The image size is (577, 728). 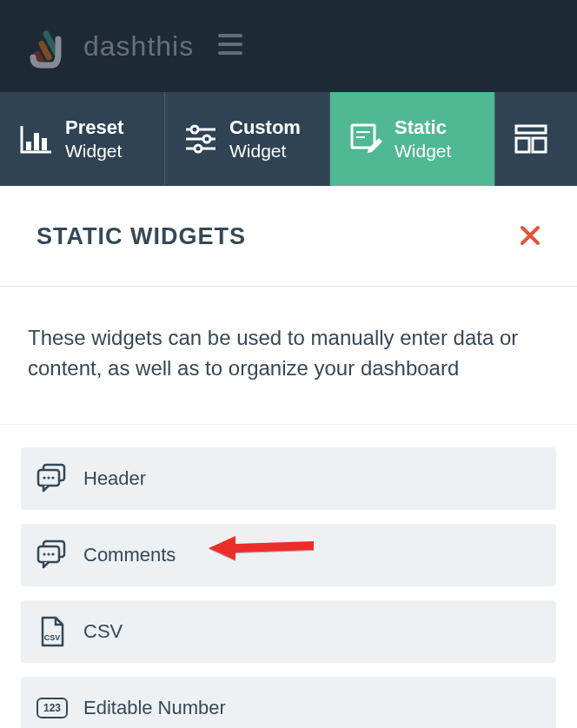 What do you see at coordinates (155, 708) in the screenshot?
I see `widget-label: Editable Number` at bounding box center [155, 708].